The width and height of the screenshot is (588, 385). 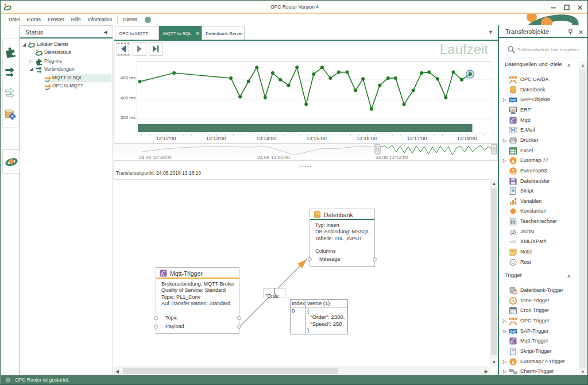 What do you see at coordinates (198, 301) in the screenshot?
I see `node-mqtt-trigger: Mqtt-TriggerBrokeranbindung: MQTT-Broker…` at bounding box center [198, 301].